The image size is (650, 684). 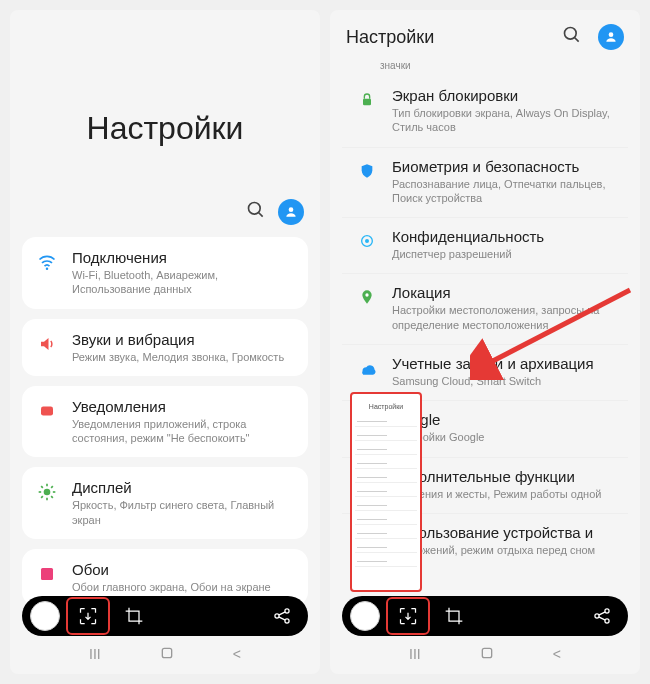 What do you see at coordinates (367, 100) in the screenshot?
I see `lock-icon` at bounding box center [367, 100].